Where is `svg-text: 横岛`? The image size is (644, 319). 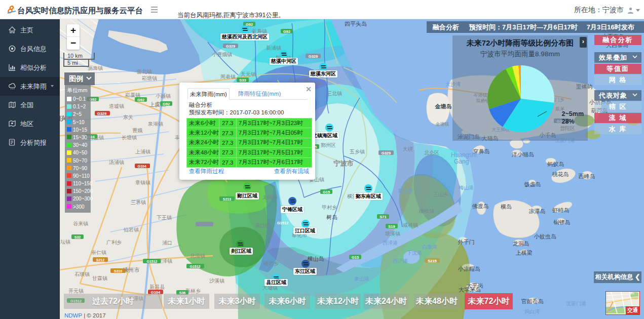
svg-text: 横岛 is located at coordinates (506, 207).